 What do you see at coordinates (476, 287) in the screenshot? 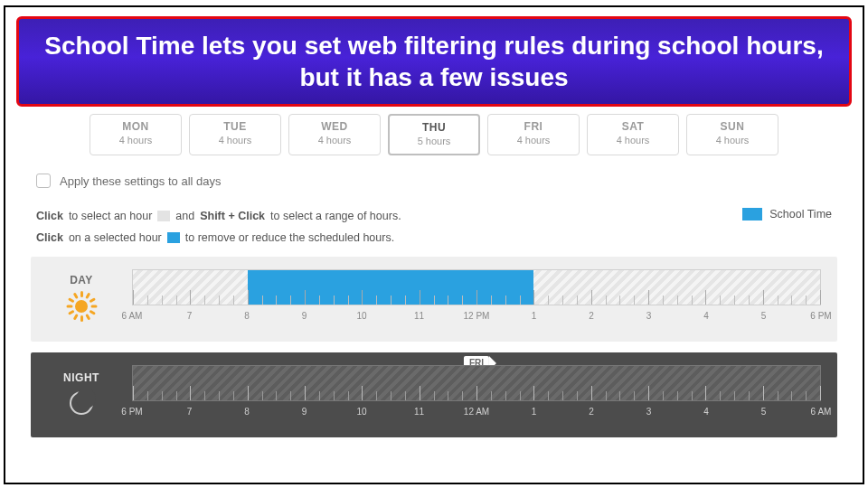
I see `day-ruler` at bounding box center [476, 287].